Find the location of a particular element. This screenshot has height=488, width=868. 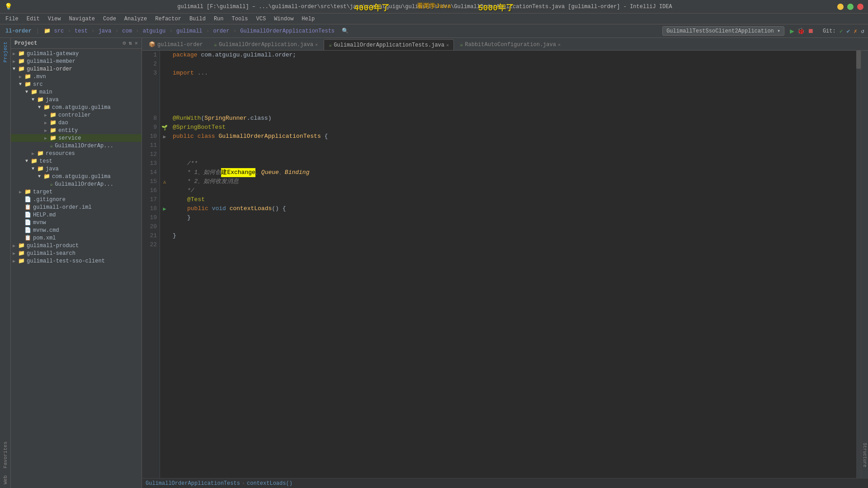

git-section: Git: ✓ ✔ ✗ ↺ is located at coordinates (844, 31).